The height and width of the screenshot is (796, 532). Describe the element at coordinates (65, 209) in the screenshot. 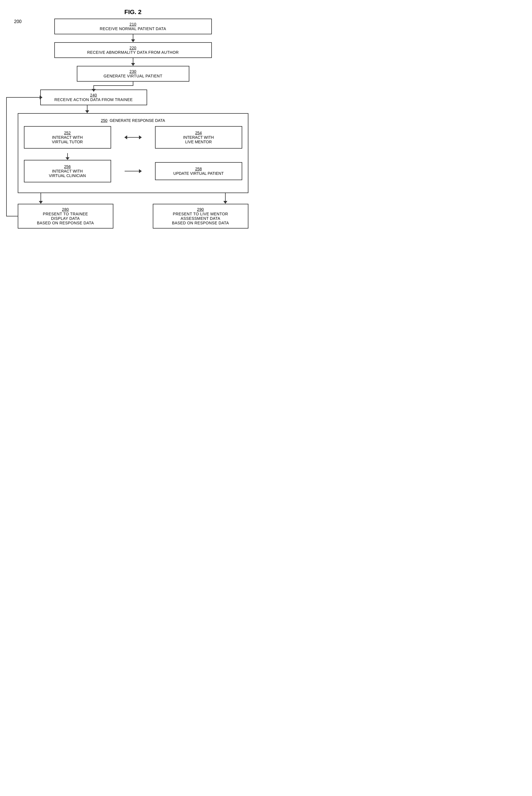

I see `box-280-id: 280` at that location.